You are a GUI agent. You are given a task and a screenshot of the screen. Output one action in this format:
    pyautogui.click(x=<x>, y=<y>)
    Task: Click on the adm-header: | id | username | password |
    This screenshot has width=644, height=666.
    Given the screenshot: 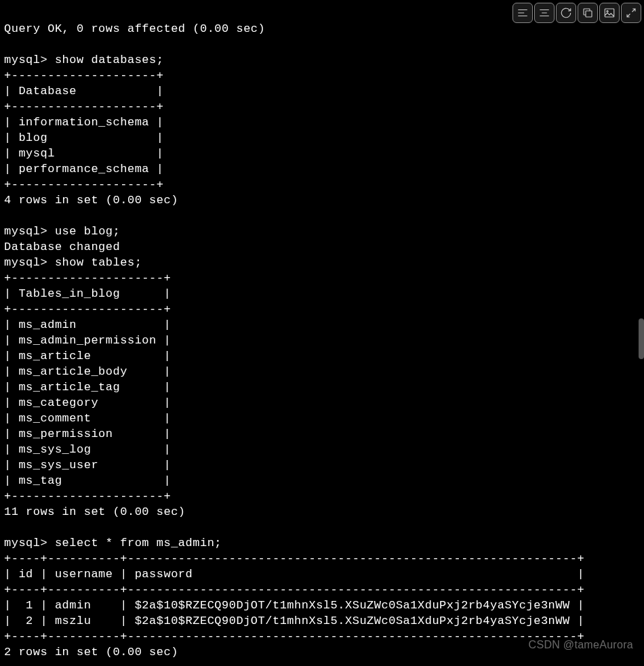 What is the action you would take?
    pyautogui.click(x=294, y=575)
    